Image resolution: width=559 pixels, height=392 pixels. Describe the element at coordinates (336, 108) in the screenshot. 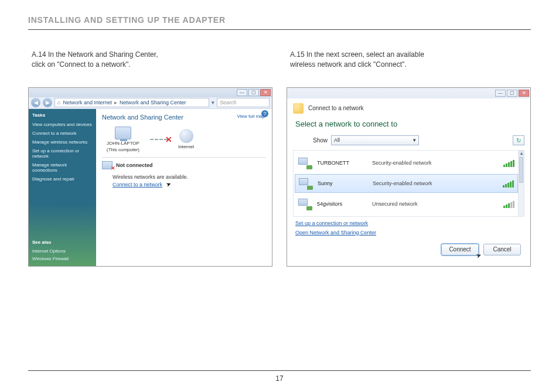

I see `dialog-title: Connect to a network` at that location.